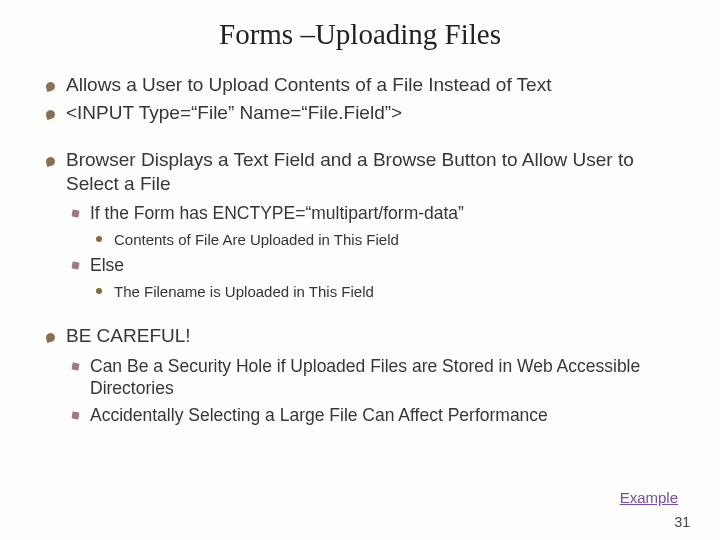  What do you see at coordinates (277, 213) in the screenshot?
I see `bullet-text: If the Form has ENCTYPE=“multipart/form-…` at bounding box center [277, 213].